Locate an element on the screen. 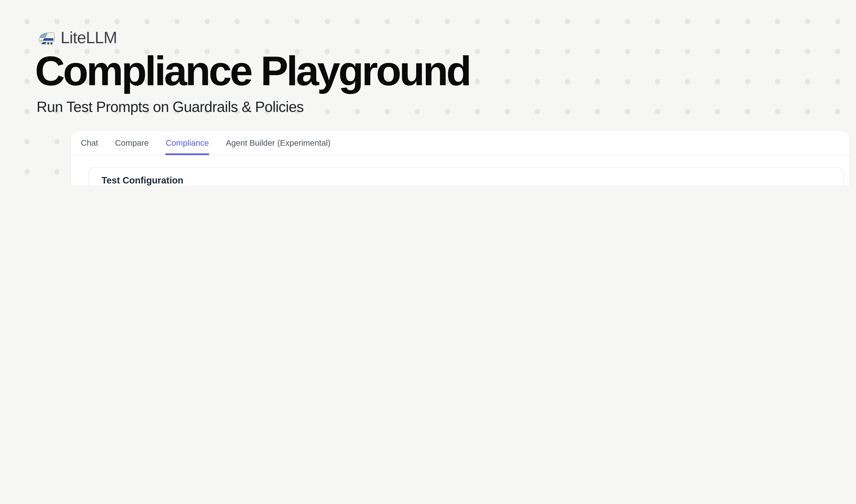  tab-agent-builder: Agent Builder (Experimental) is located at coordinates (278, 143).